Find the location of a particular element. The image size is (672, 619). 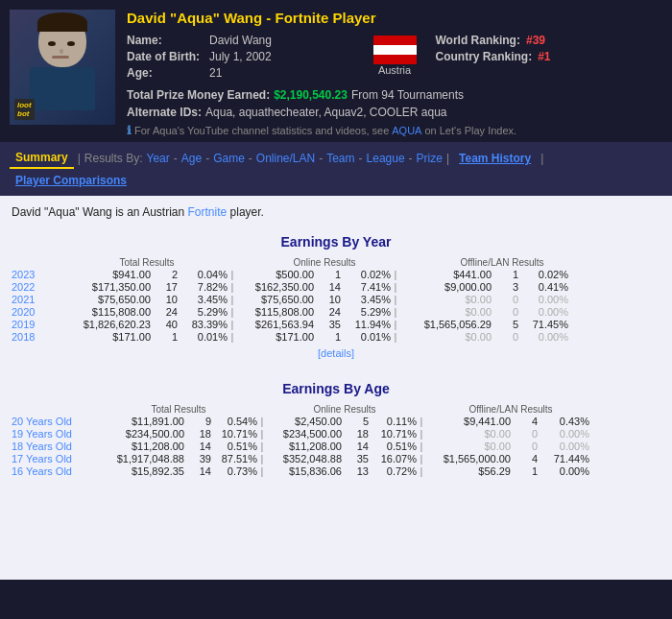

year-offline-money: $441.00 is located at coordinates (445, 274).